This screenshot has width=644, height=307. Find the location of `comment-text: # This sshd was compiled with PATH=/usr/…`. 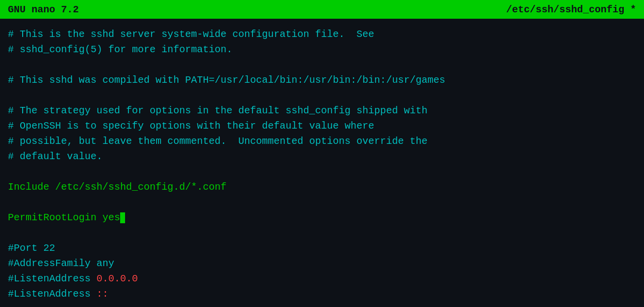

comment-text: # This sshd was compiled with PATH=/usr/… is located at coordinates (226, 80).